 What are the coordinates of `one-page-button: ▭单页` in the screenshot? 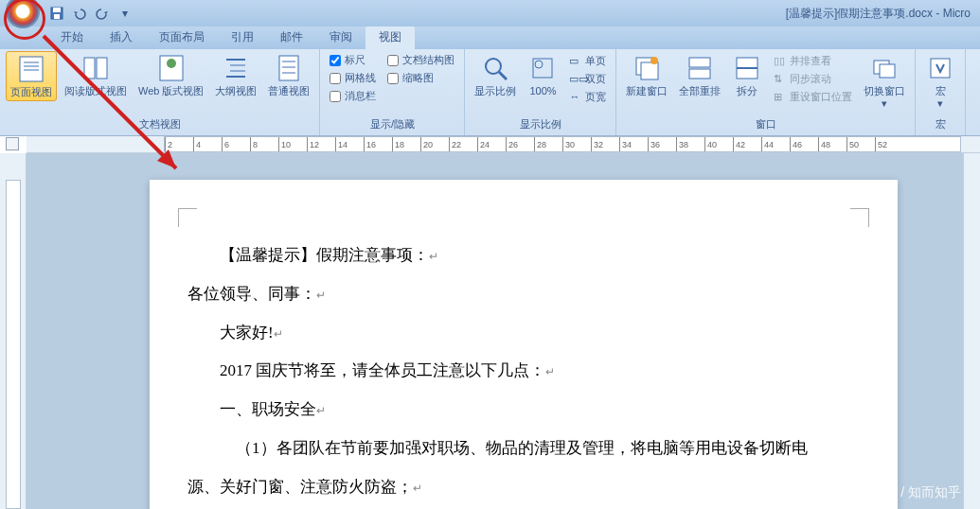 It's located at (587, 61).